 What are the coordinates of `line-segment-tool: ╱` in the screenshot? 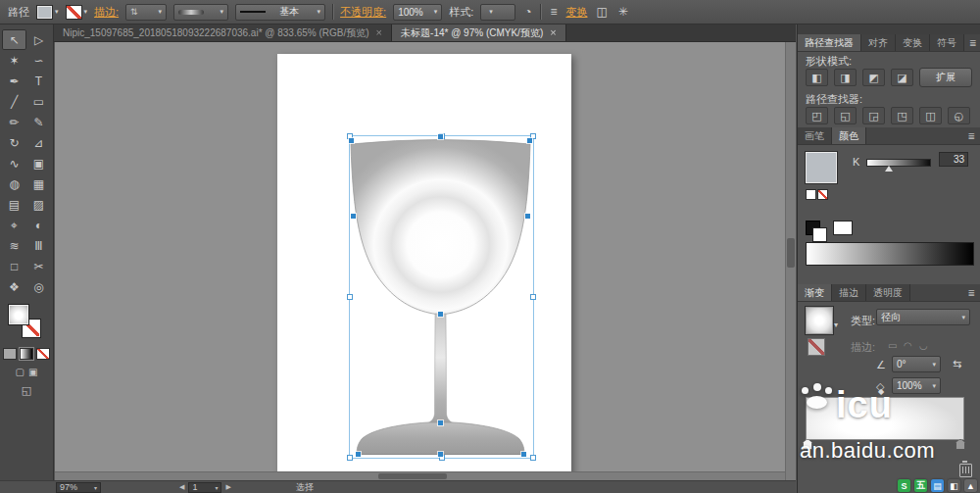 It's located at (14, 102).